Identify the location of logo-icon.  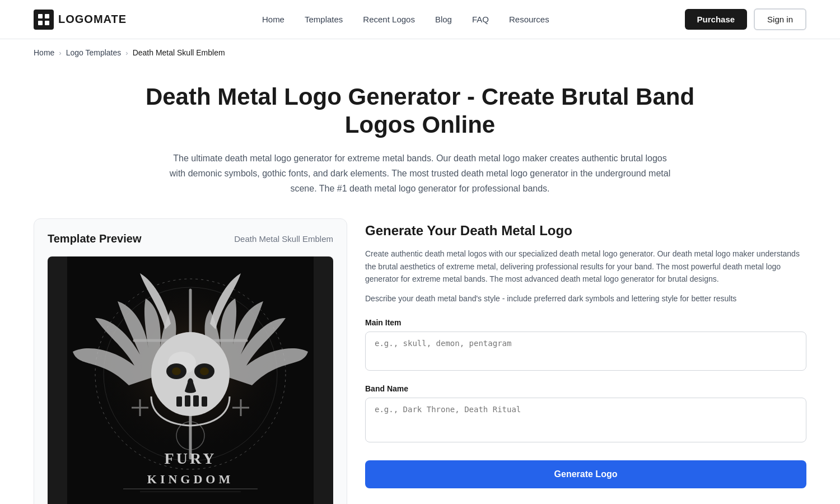
(44, 20).